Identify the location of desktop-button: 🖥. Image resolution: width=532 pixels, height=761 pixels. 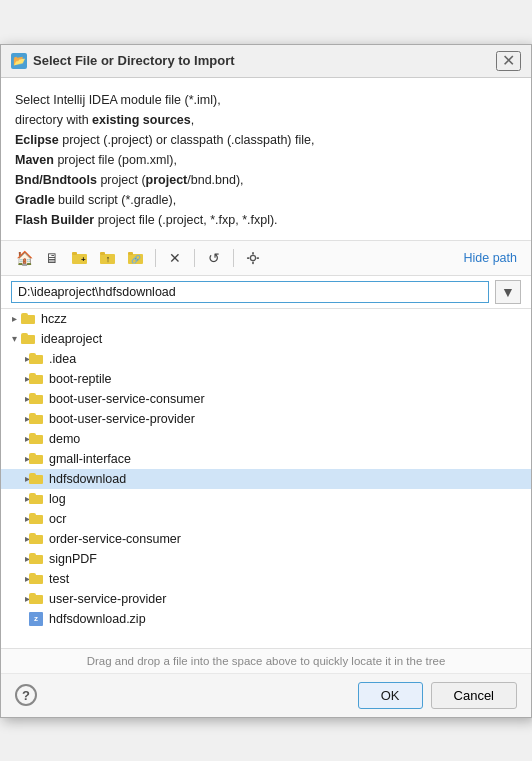
(52, 258).